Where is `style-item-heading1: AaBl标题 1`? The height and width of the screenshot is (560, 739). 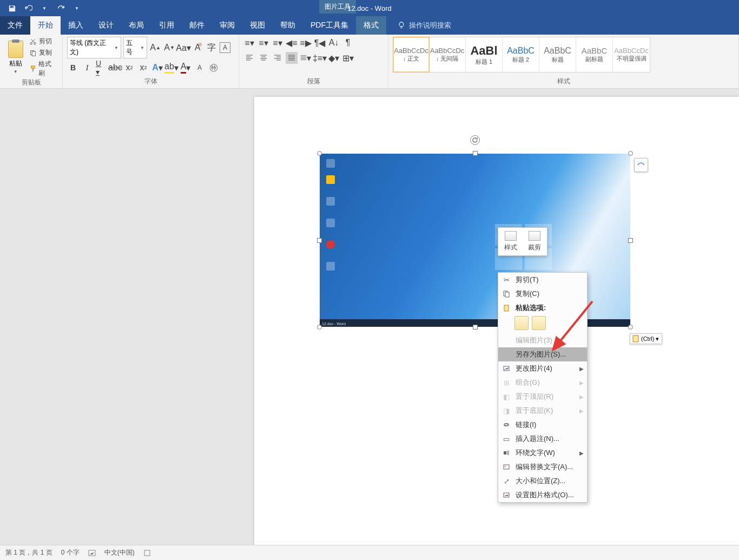
style-item-heading1: AaBl标题 1 is located at coordinates (484, 55).